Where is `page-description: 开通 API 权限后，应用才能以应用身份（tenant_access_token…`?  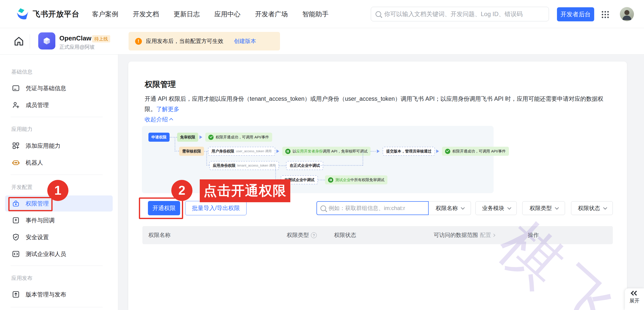
page-description: 开通 API 权限后，应用才能以应用身份（tenant_access_token… is located at coordinates (380, 104).